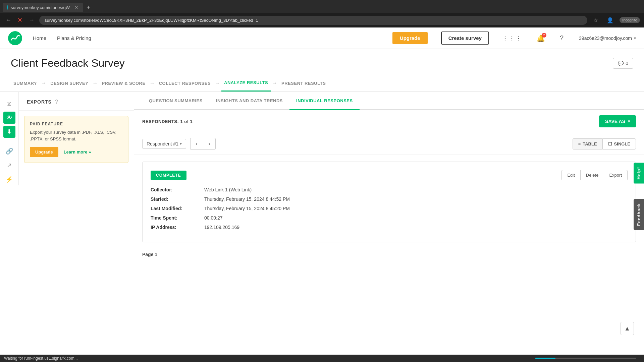 The image size is (644, 362). What do you see at coordinates (177, 227) in the screenshot?
I see `ip-address-label: IP Address:` at bounding box center [177, 227].